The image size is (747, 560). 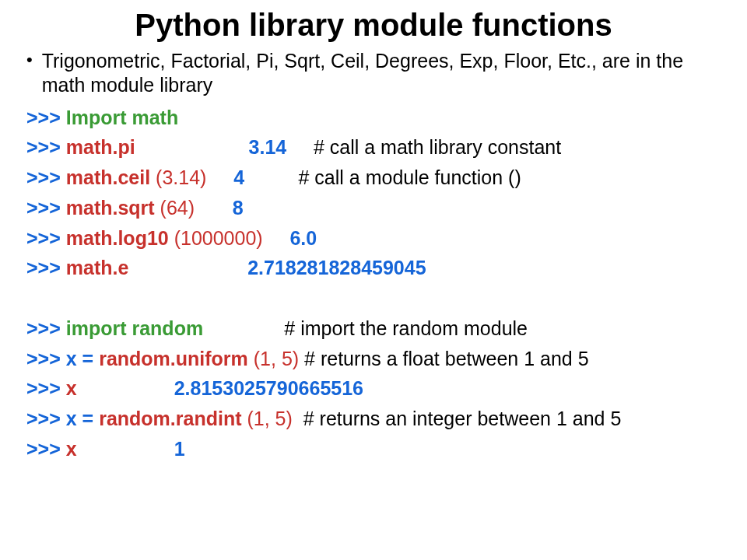 What do you see at coordinates (375, 328) in the screenshot?
I see `code-line-import-random: >>> import random # import the random mo…` at bounding box center [375, 328].